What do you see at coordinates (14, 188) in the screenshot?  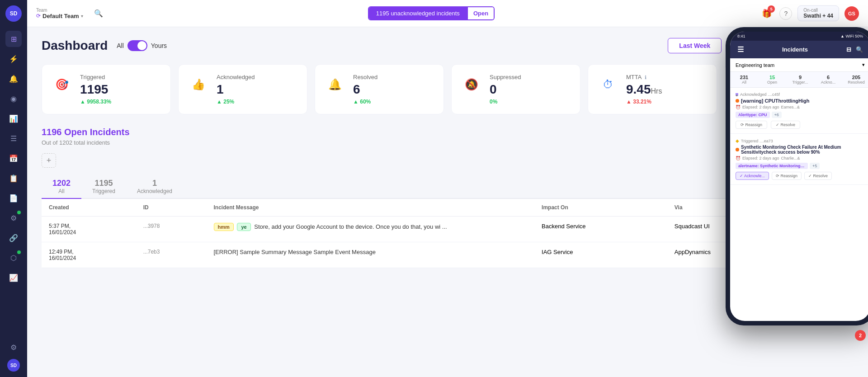 I see `sidebar: SD ⊞ ⚡ 🔔 ◉ 📊 ☰ 📅 📋 📄 ⚙ 🔗 ⬡ 📈 ⚙ SD` at bounding box center [14, 188].